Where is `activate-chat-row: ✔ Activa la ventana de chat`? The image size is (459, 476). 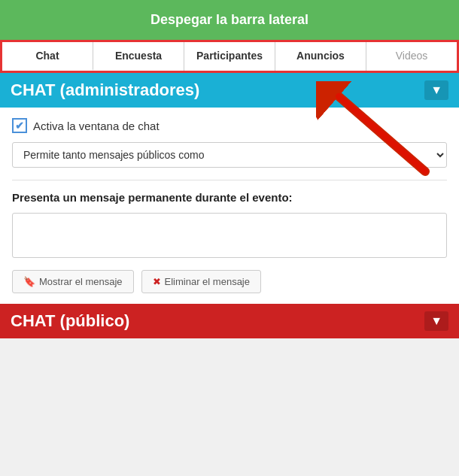
activate-chat-row: ✔ Activa la ventana de chat is located at coordinates (230, 126).